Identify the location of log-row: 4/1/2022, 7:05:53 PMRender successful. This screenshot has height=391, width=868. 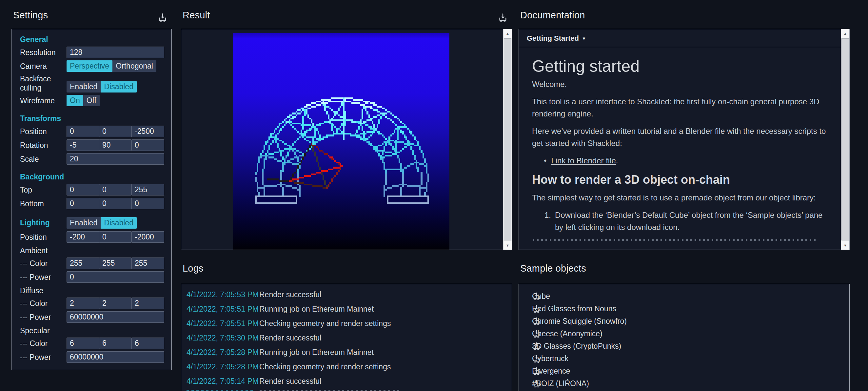
(349, 295).